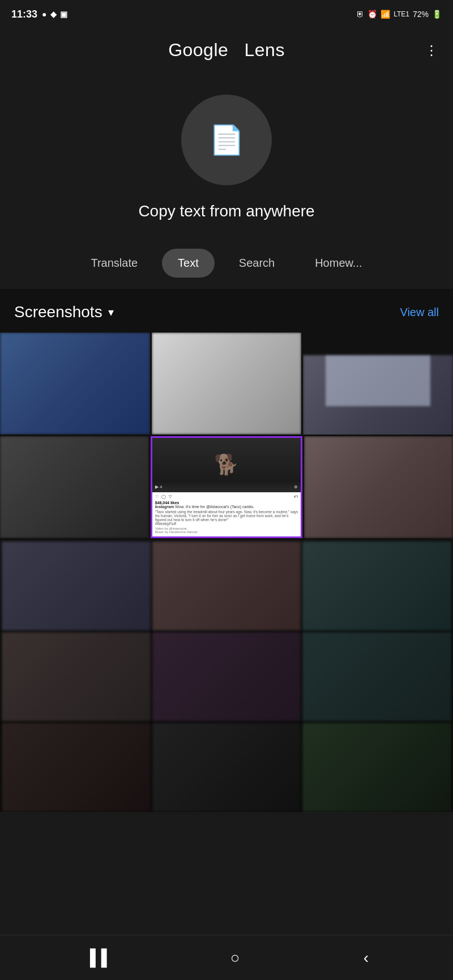 The width and height of the screenshot is (453, 980). I want to click on document-icon: 📄, so click(226, 140).